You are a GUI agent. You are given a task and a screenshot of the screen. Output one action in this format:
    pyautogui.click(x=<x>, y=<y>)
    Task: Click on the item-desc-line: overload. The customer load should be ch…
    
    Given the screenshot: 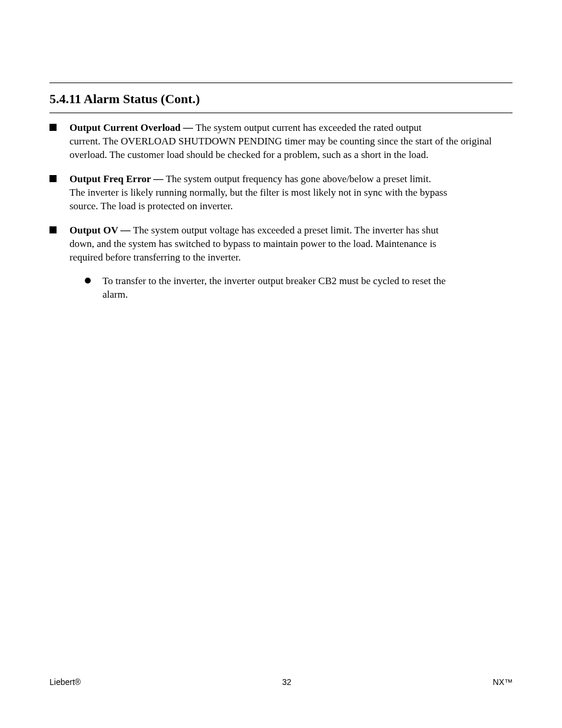 What is the action you would take?
    pyautogui.click(x=291, y=156)
    